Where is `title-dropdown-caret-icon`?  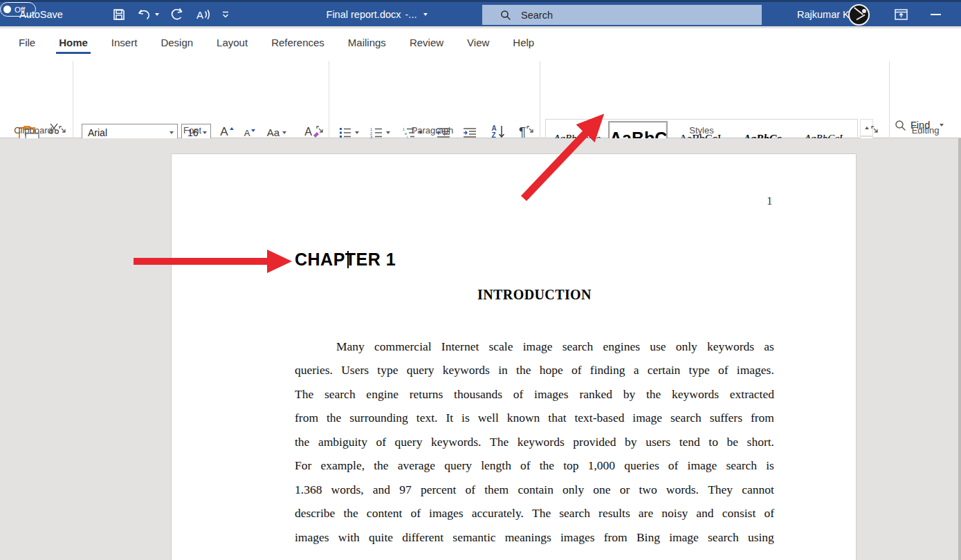 title-dropdown-caret-icon is located at coordinates (425, 15).